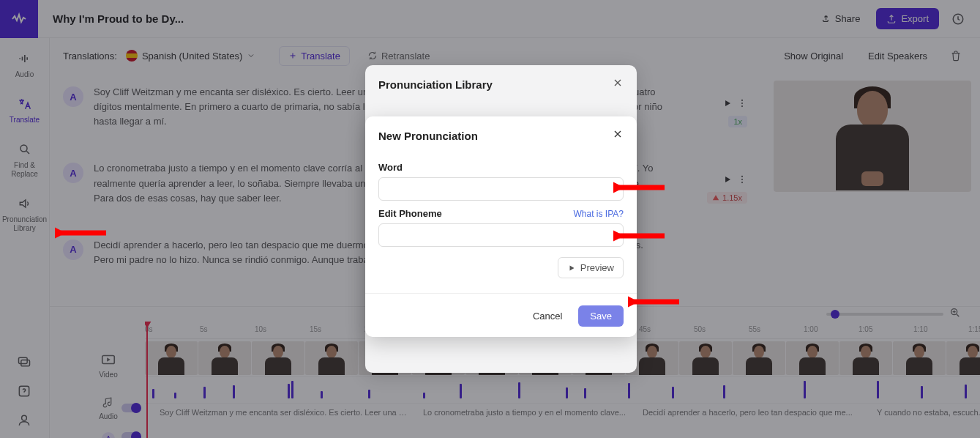 Image resolution: width=980 pixels, height=438 pixels. What do you see at coordinates (572, 268) in the screenshot?
I see `play-icon` at bounding box center [572, 268].